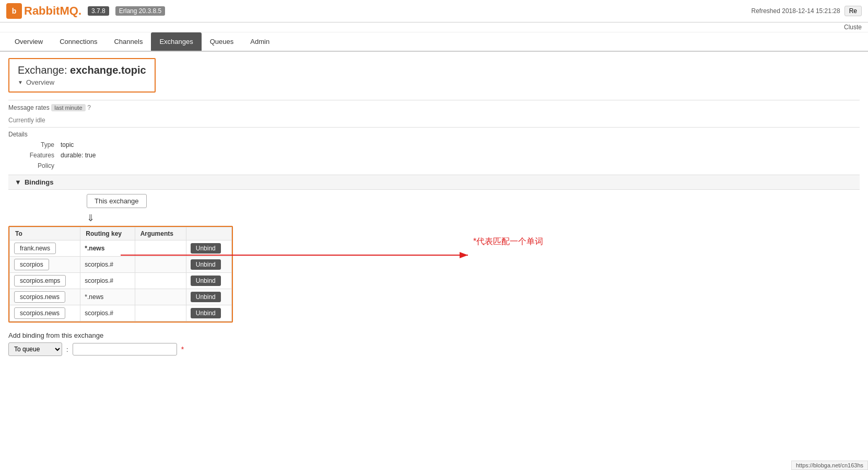  Describe the element at coordinates (82, 75) in the screenshot. I see `exchange-title-box: Exchange: exchange.topic ▼ Overview` at that location.